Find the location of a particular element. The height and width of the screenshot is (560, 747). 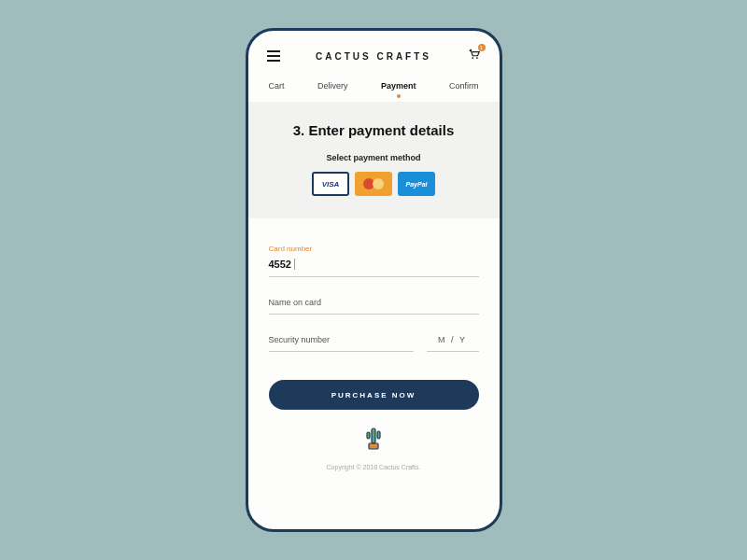

expiry-placeholder: M / Y is located at coordinates (452, 340).